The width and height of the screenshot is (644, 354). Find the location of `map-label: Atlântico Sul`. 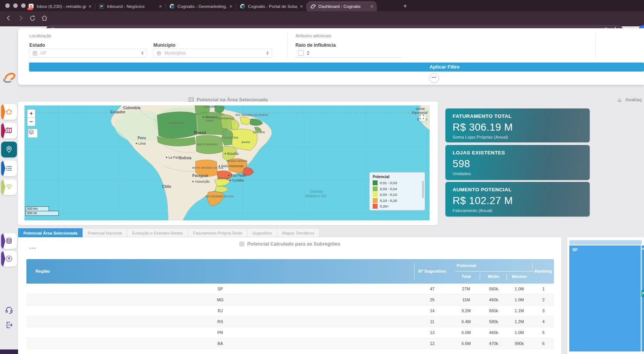

map-label: Atlântico Sul is located at coordinates (316, 196).